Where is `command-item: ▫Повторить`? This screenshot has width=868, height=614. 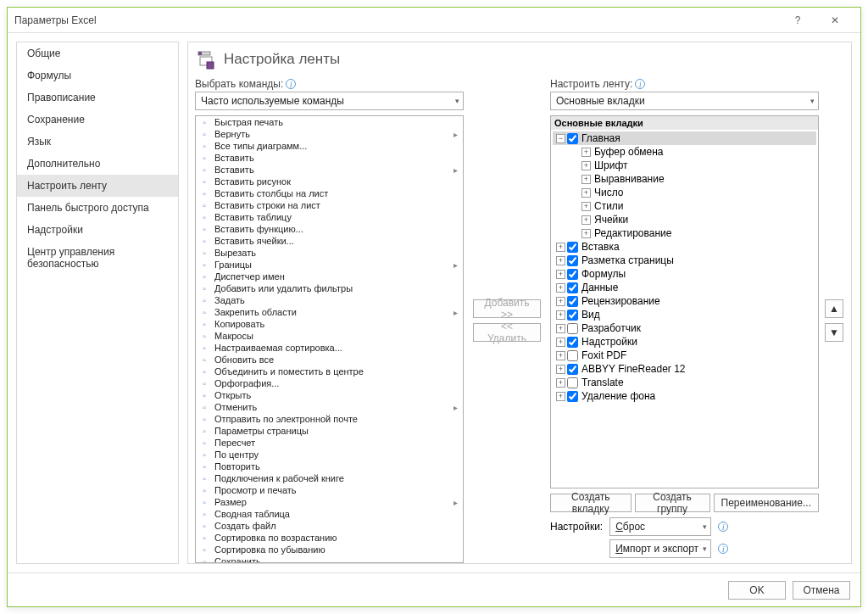
command-item: ▫Повторить is located at coordinates (329, 466).